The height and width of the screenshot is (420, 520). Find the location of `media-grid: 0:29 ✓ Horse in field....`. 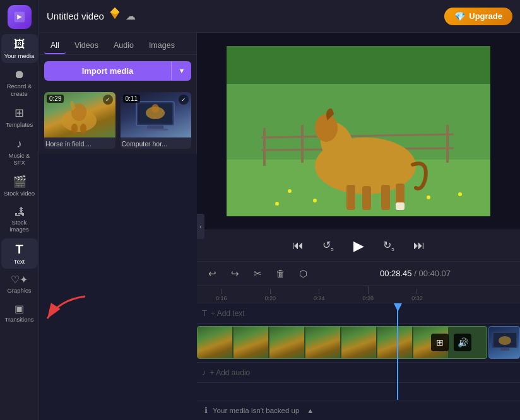

media-grid: 0:29 ✓ Horse in field.... is located at coordinates (117, 120).